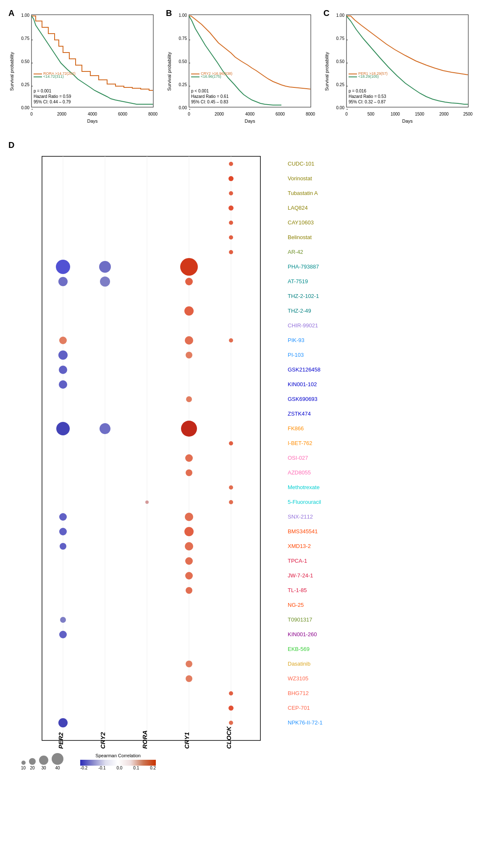 Image resolution: width=504 pixels, height=856 pixels. Describe the element at coordinates (305, 649) in the screenshot. I see `drug-label-33: EKB-569` at that location.